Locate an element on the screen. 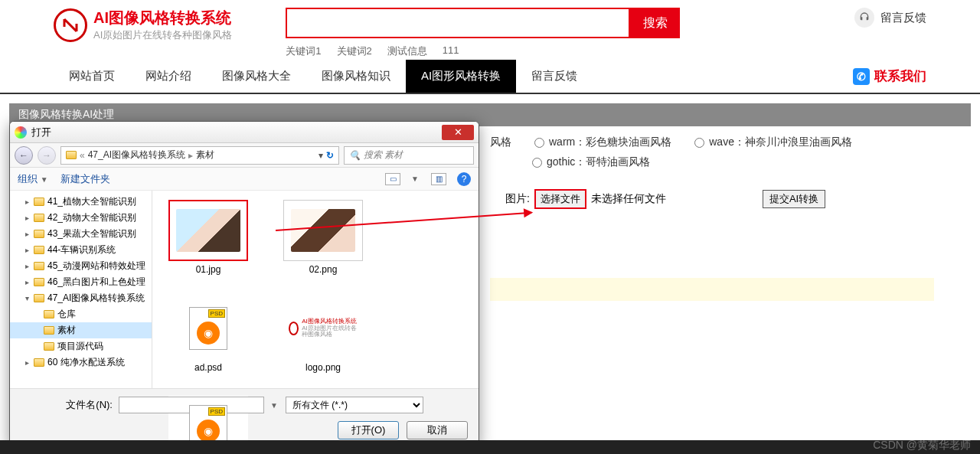 The image size is (980, 454). dialog-toolbar: 组织 ▼ 新建文件夹 ▭ ▼ ▥ ? is located at coordinates (244, 179).